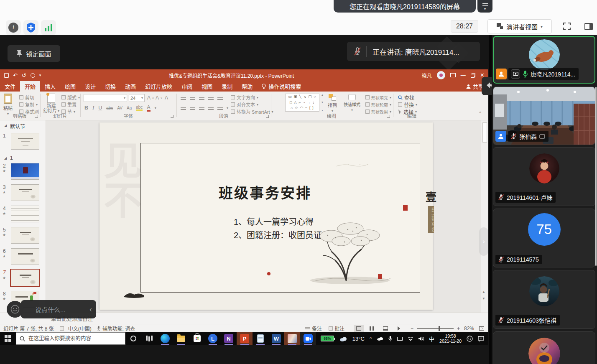 The image size is (597, 364). What do you see at coordinates (187, 86) in the screenshot?
I see `tab-review: 审阅` at bounding box center [187, 86].